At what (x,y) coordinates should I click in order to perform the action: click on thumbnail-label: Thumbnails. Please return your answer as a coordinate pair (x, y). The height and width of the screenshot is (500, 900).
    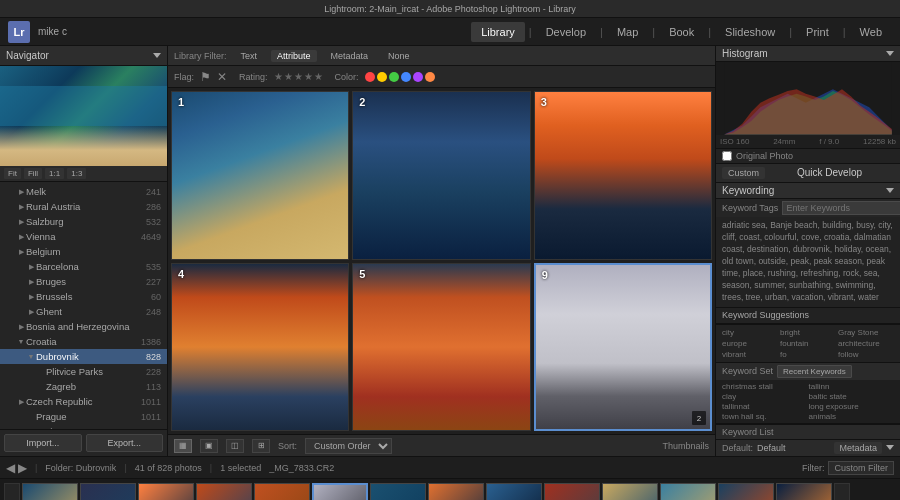
    Looking at the image, I should click on (686, 446).